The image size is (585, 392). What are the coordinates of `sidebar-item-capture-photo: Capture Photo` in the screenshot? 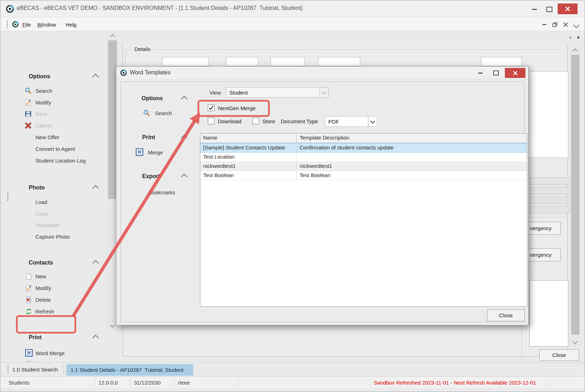 It's located at (52, 237).